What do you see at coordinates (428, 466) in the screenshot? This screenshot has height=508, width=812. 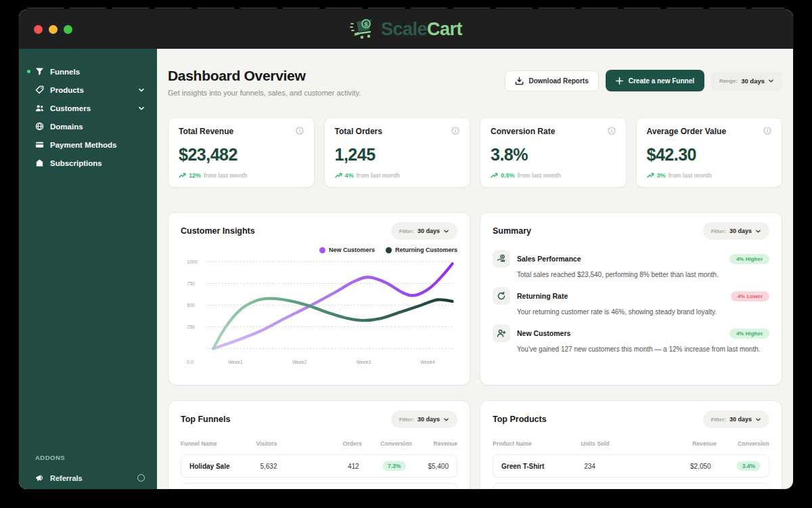 I see `funnel-revenue: $5,400` at bounding box center [428, 466].